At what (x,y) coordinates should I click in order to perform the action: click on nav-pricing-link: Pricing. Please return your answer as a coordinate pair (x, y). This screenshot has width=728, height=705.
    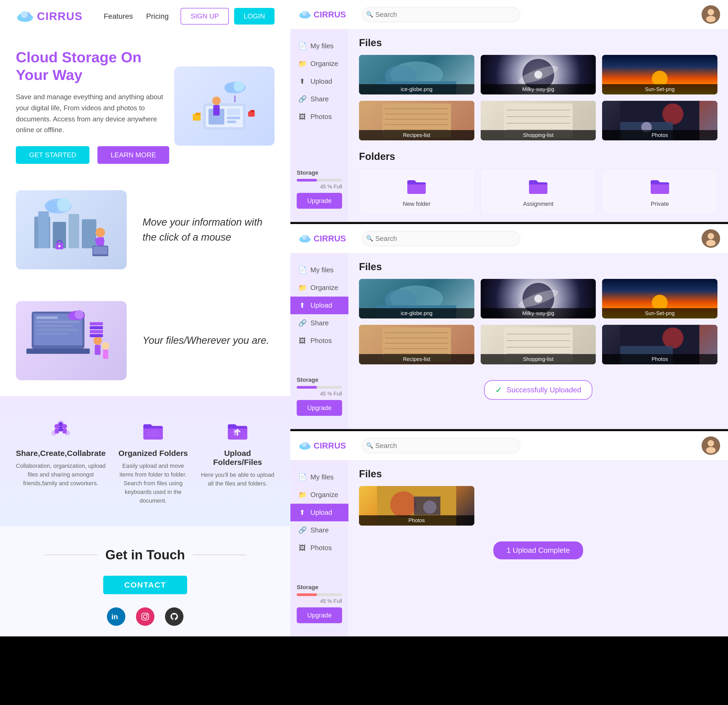
    Looking at the image, I should click on (157, 16).